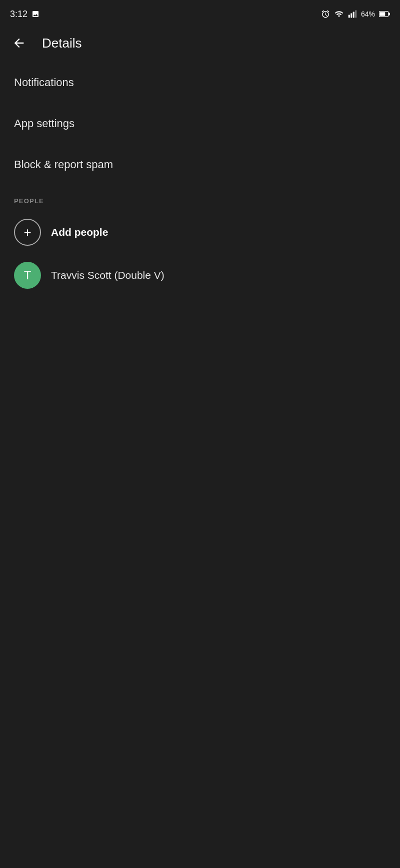 The image size is (400, 868). I want to click on battery-percentage: 64%, so click(368, 14).